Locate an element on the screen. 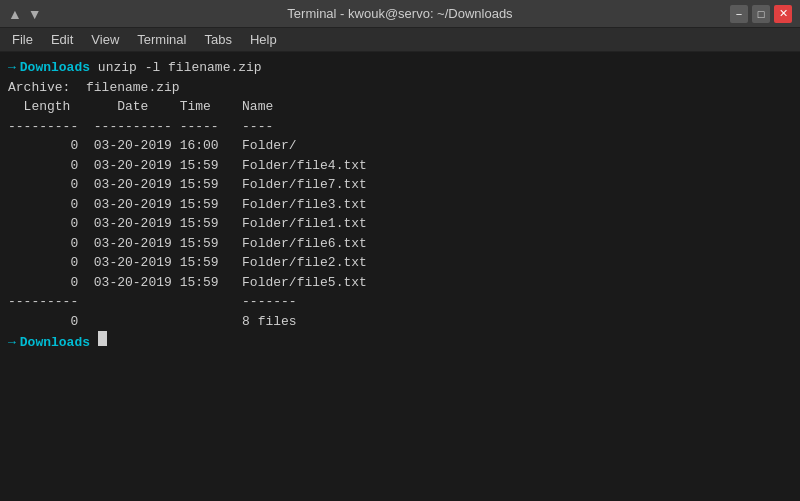  table-row: 0 03-20-2019 16:00 Folder/ is located at coordinates (400, 146).